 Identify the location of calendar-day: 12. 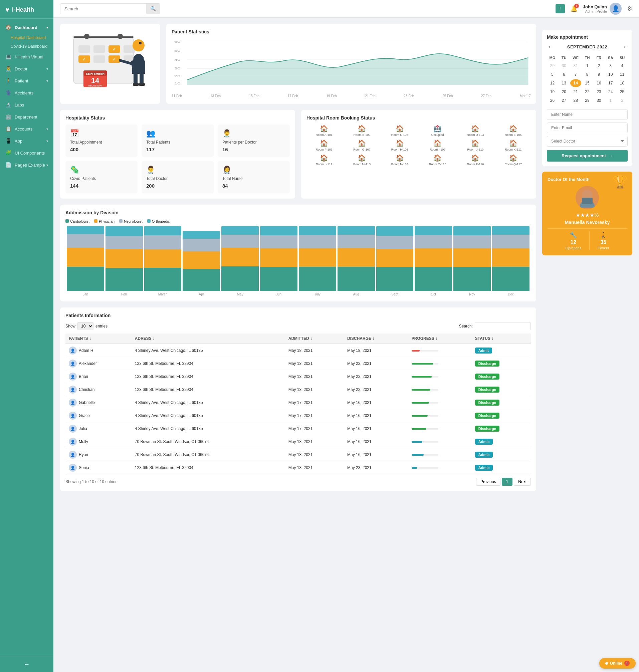
(552, 83).